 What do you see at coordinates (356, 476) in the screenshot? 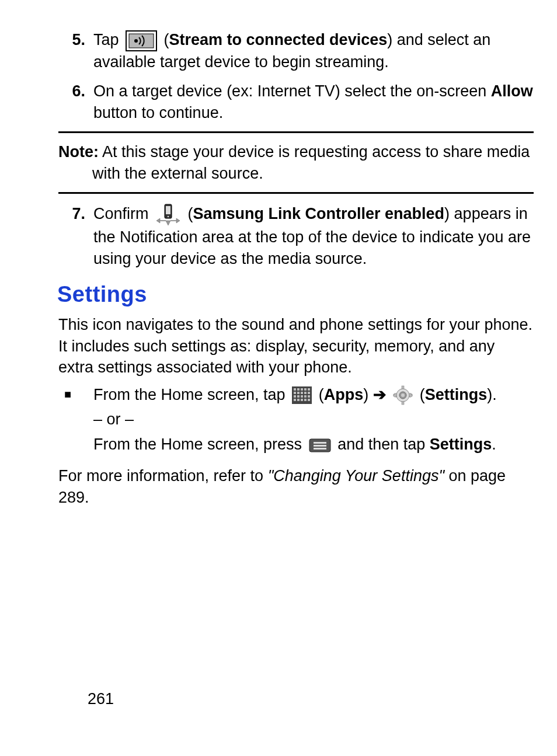
I see `reference-title: "Changing Your Settings"` at bounding box center [356, 476].